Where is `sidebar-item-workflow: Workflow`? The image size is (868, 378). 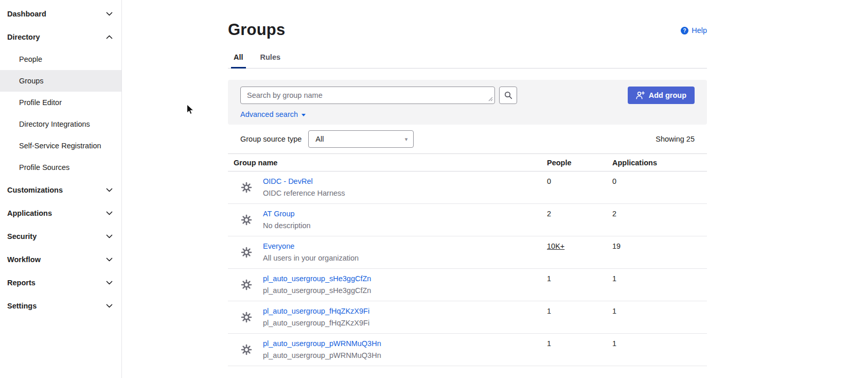
sidebar-item-workflow: Workflow is located at coordinates (61, 260).